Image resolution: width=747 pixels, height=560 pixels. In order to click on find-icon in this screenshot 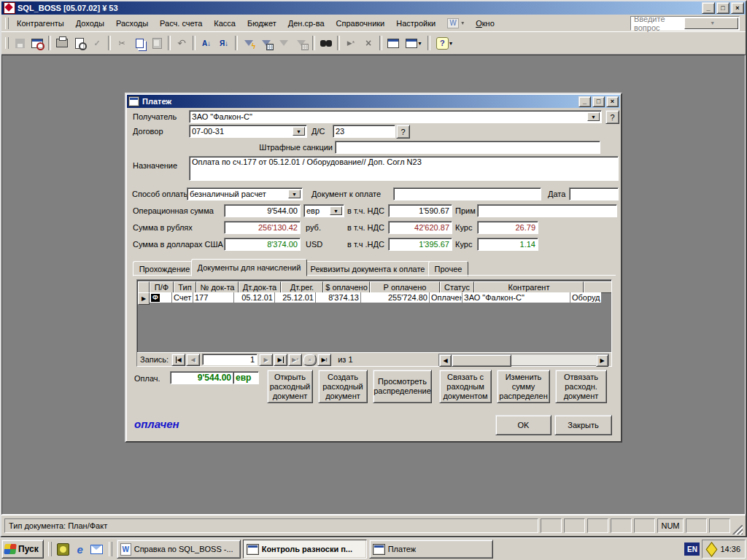, I will do `click(326, 43)`.